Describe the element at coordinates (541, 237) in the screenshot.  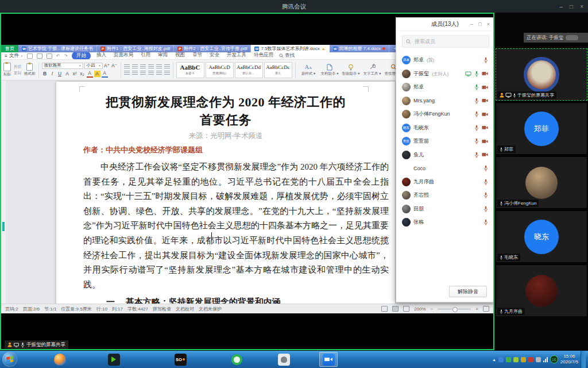
I see `video-thumbnail: 晓东毛晓东` at that location.